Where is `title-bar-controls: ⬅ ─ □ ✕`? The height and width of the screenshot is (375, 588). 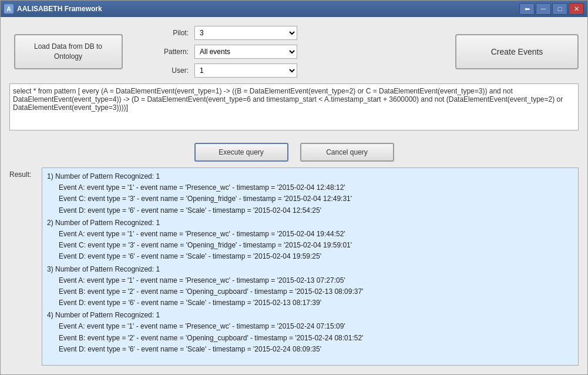 title-bar-controls: ⬅ ─ □ ✕ is located at coordinates (552, 9).